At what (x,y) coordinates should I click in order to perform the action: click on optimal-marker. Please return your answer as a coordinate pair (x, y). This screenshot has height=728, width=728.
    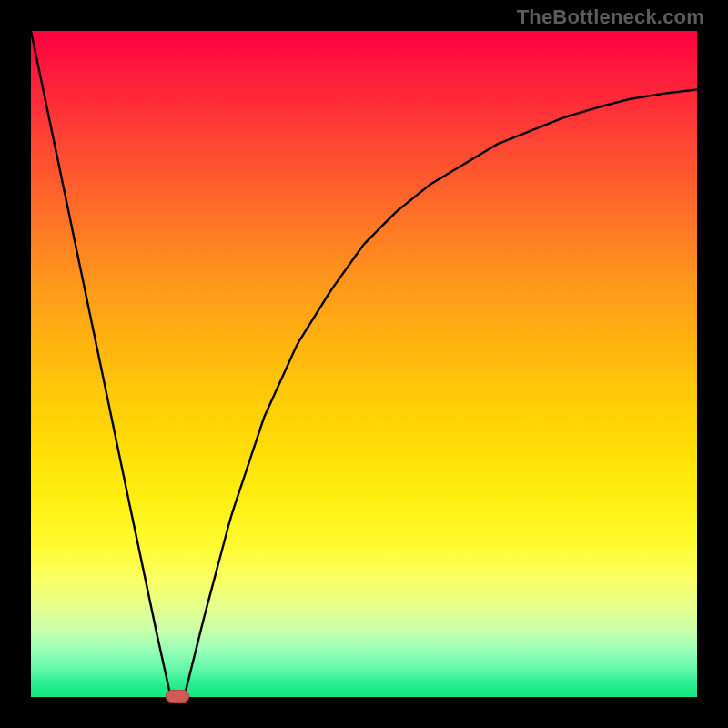
    Looking at the image, I should click on (177, 696).